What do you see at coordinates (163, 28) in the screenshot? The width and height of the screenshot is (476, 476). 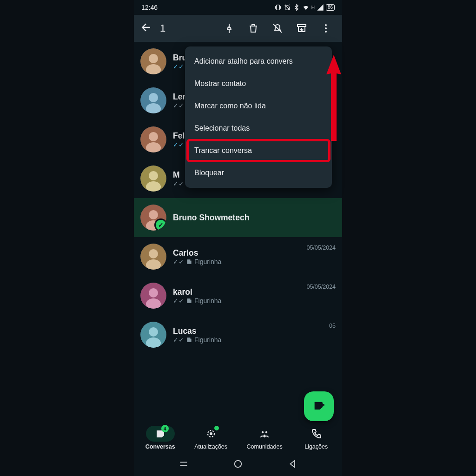 I see `selection-count: 1` at bounding box center [163, 28].